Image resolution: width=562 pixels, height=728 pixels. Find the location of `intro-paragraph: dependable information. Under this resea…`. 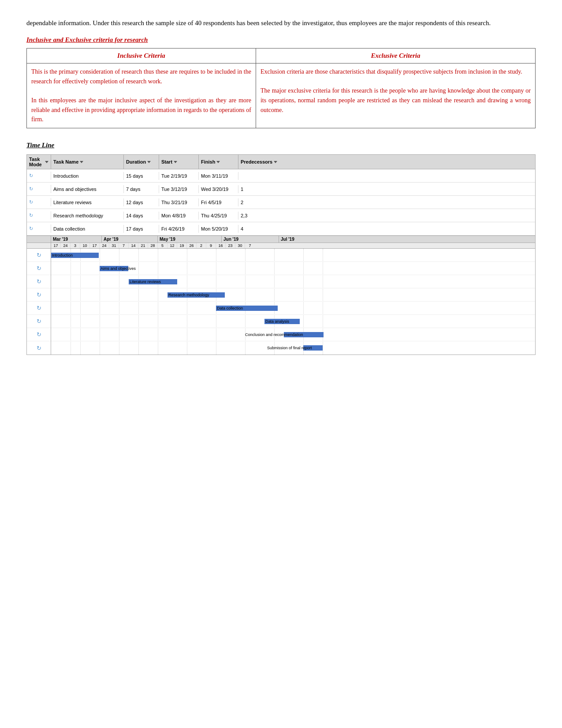

intro-paragraph: dependable information. Under this resea… is located at coordinates (281, 23).